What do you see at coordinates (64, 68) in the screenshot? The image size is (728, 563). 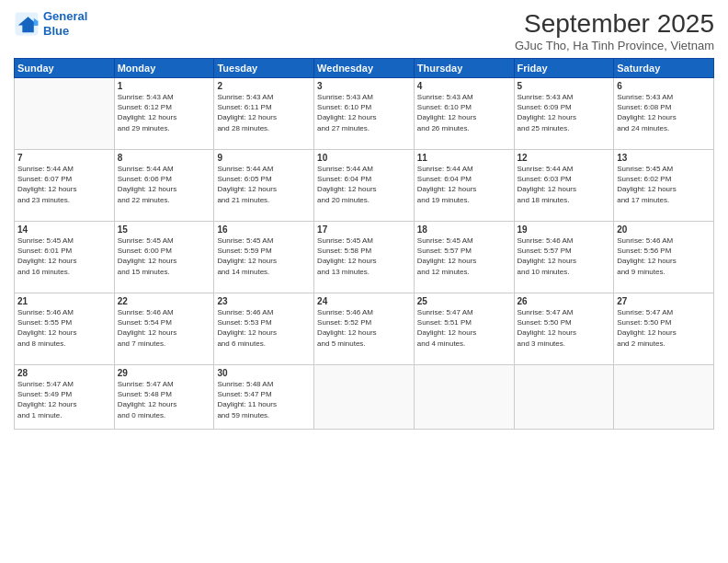 I see `col-sunday: Sunday` at bounding box center [64, 68].